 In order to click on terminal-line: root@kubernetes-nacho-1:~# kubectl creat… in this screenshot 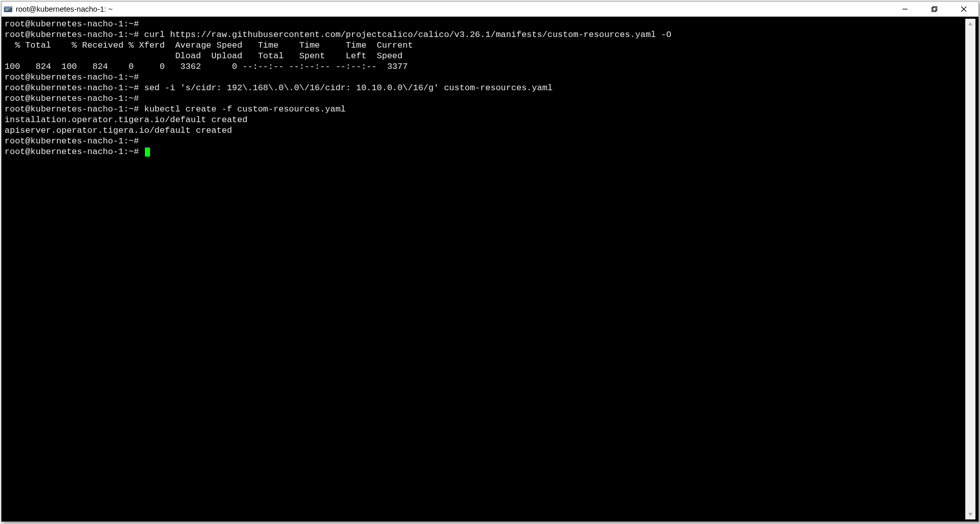, I will do `click(485, 109)`.